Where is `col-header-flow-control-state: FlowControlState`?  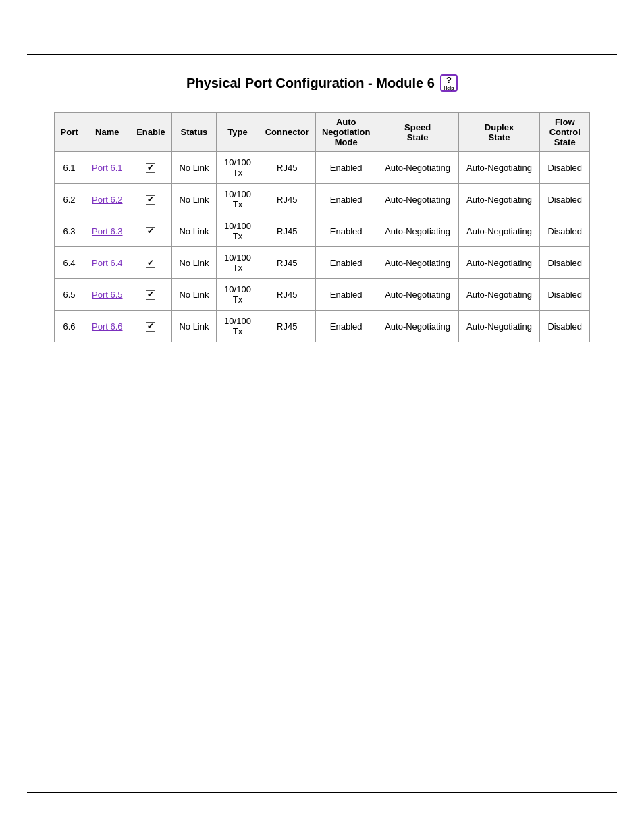 col-header-flow-control-state: FlowControlState is located at coordinates (565, 132).